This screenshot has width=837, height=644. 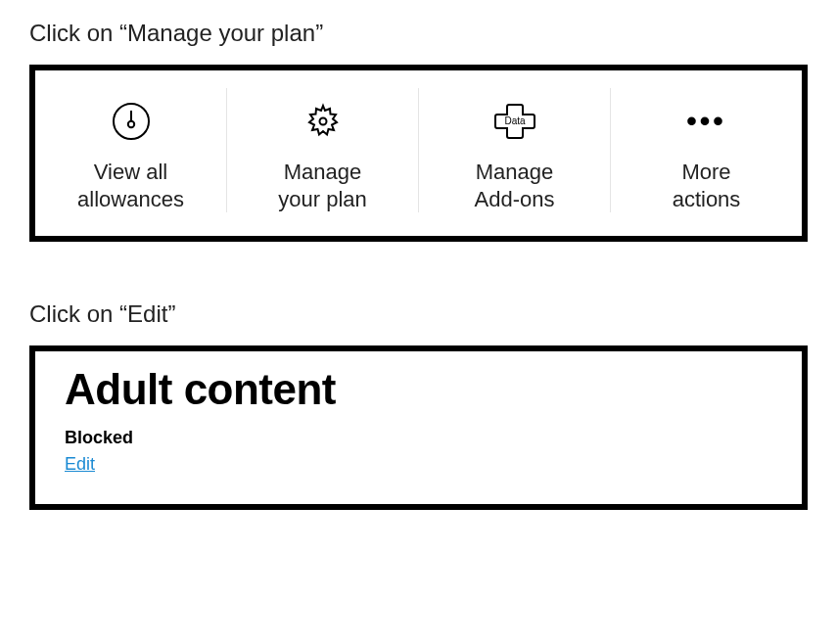 I want to click on edit-link: Edit, so click(x=80, y=464).